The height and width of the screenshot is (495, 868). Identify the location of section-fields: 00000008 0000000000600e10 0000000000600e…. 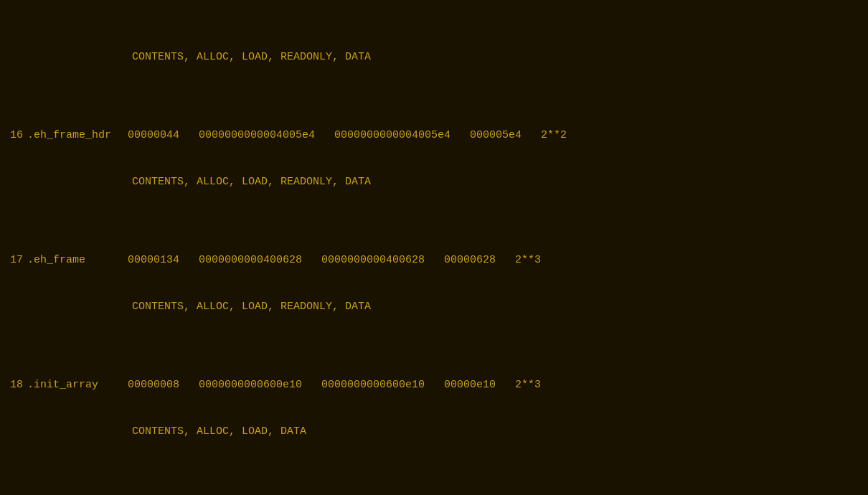
(498, 385).